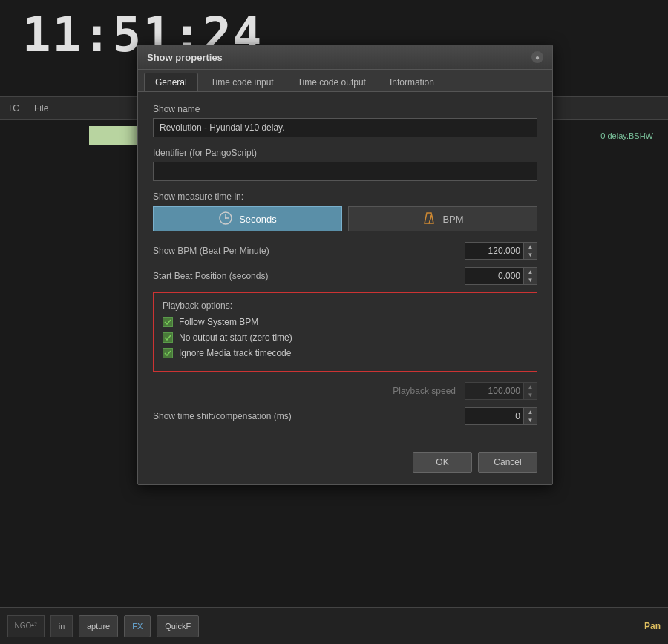 This screenshot has width=668, height=644. Describe the element at coordinates (453, 220) in the screenshot. I see `bpm-label: BPM` at that location.